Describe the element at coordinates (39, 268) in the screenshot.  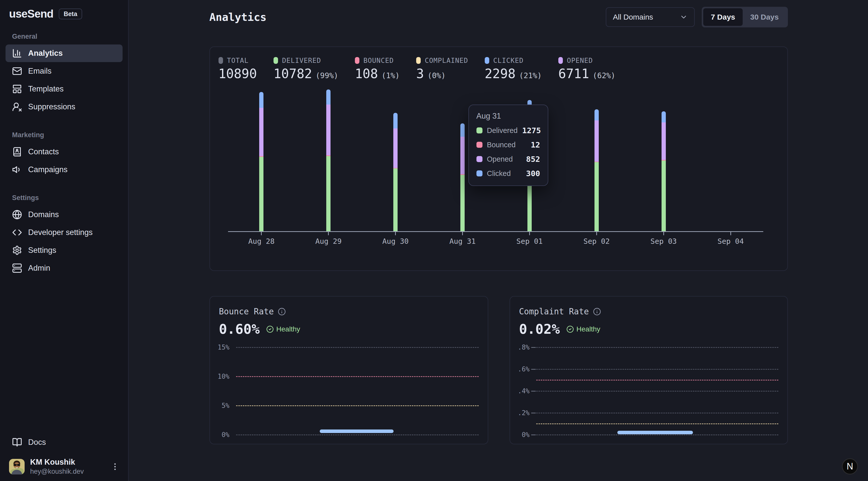
I see `sidebar-item-label: Admin` at that location.